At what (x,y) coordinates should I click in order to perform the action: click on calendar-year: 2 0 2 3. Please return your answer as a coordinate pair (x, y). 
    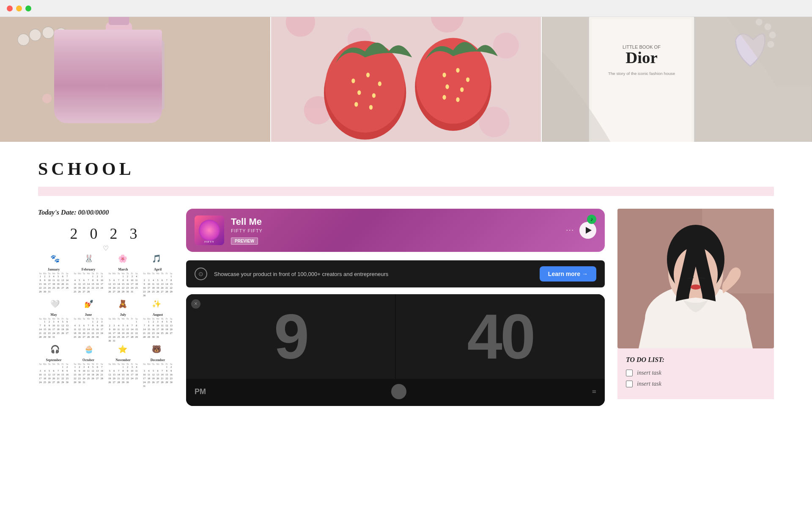
    Looking at the image, I should click on (106, 234).